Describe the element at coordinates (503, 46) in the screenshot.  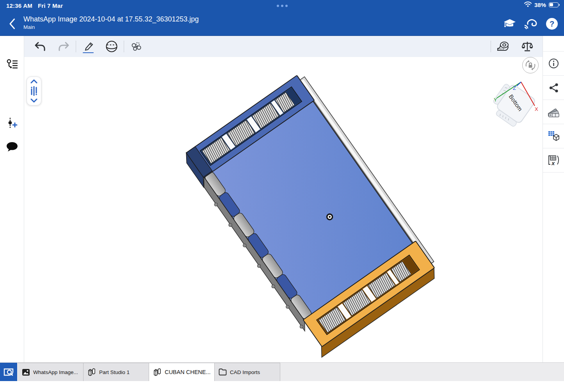
I see `measure-button` at that location.